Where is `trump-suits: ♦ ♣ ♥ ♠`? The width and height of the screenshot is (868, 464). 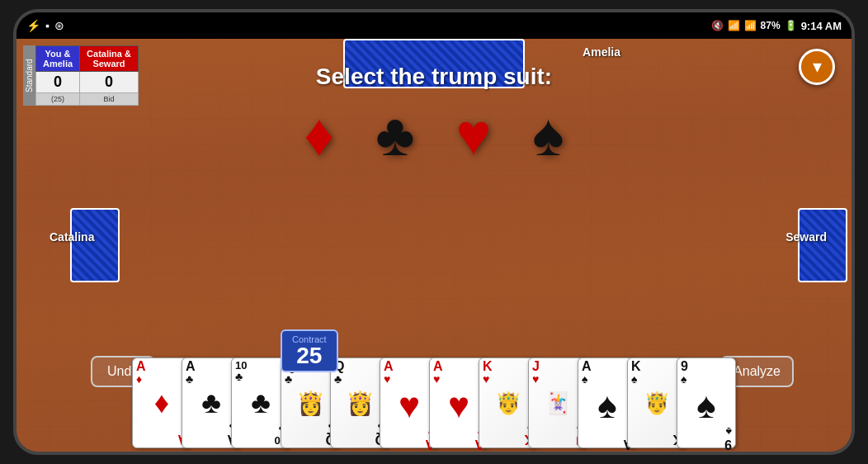
trump-suits: ♦ ♣ ♥ ♠ is located at coordinates (434, 135).